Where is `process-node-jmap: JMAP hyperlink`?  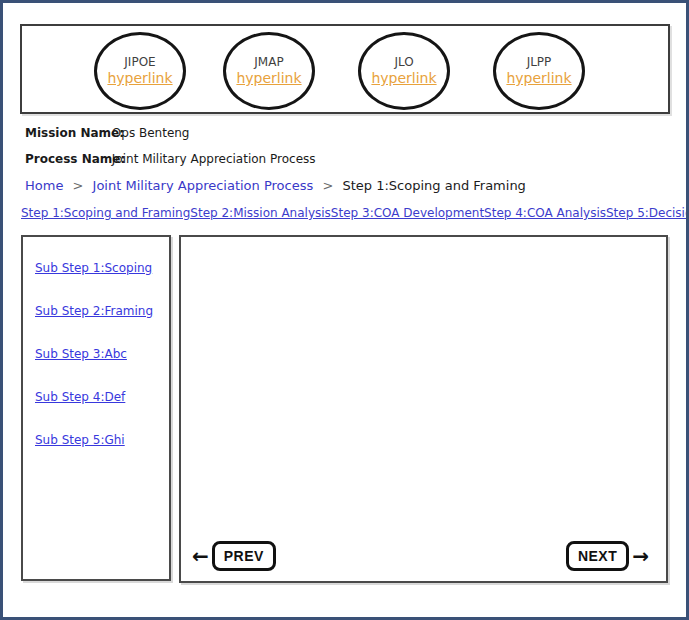 process-node-jmap: JMAP hyperlink is located at coordinates (269, 71).